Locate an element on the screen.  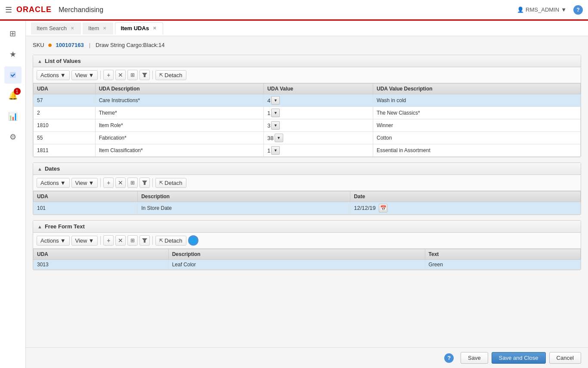
cell-uda-desc: Fabrication* is located at coordinates (179, 138).